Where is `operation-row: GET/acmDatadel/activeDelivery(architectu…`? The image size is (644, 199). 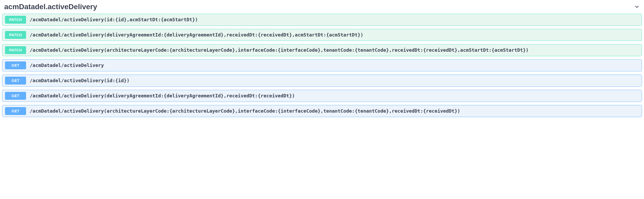 operation-row: GET/acmDatadel/activeDelivery(architectu… is located at coordinates (322, 111).